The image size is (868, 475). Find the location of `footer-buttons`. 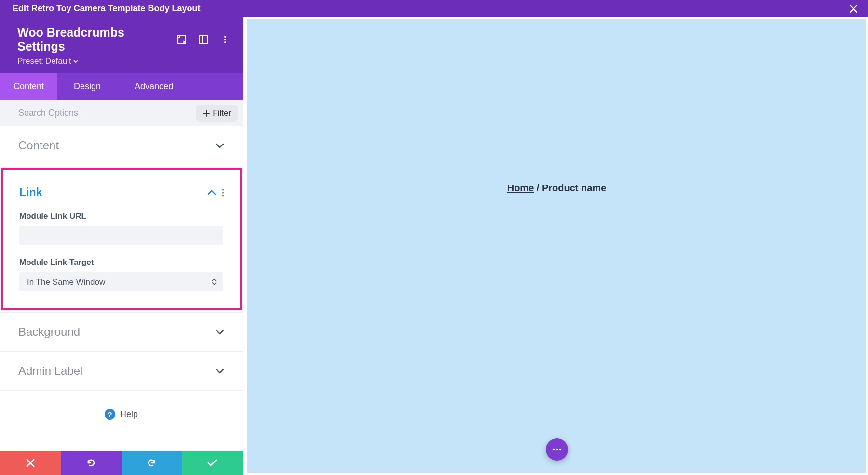

footer-buttons is located at coordinates (122, 463).